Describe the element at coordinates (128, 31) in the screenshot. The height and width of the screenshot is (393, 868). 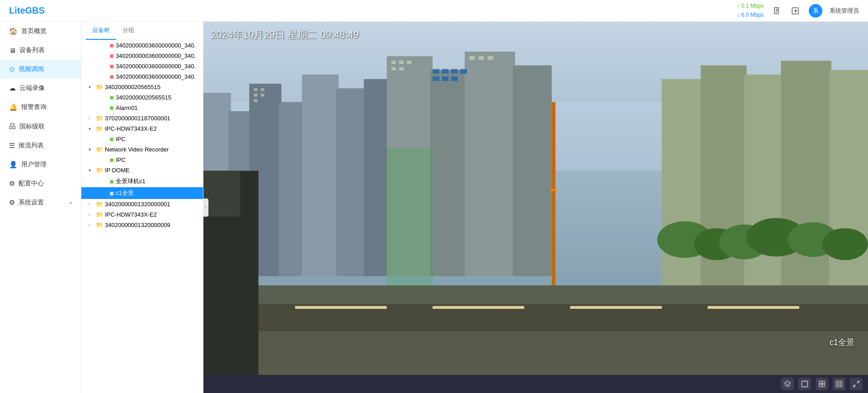
I see `tab-group: 分组` at that location.